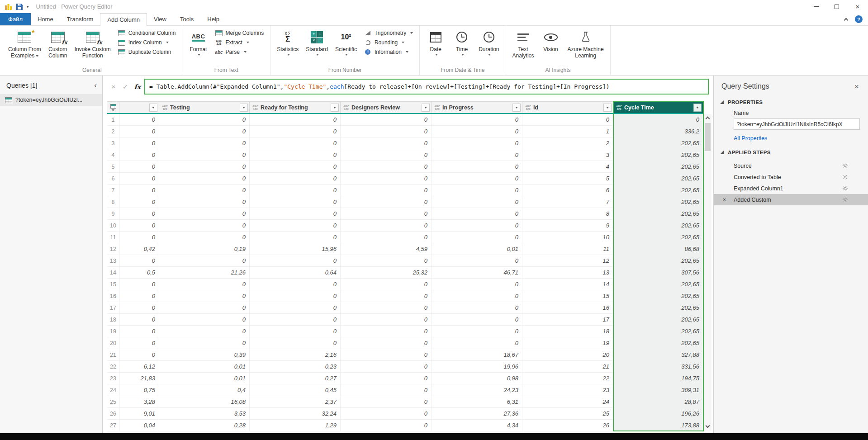 Image resolution: width=868 pixels, height=440 pixels. What do you see at coordinates (123, 19) in the screenshot?
I see `tab-add-column: Add Column` at bounding box center [123, 19].